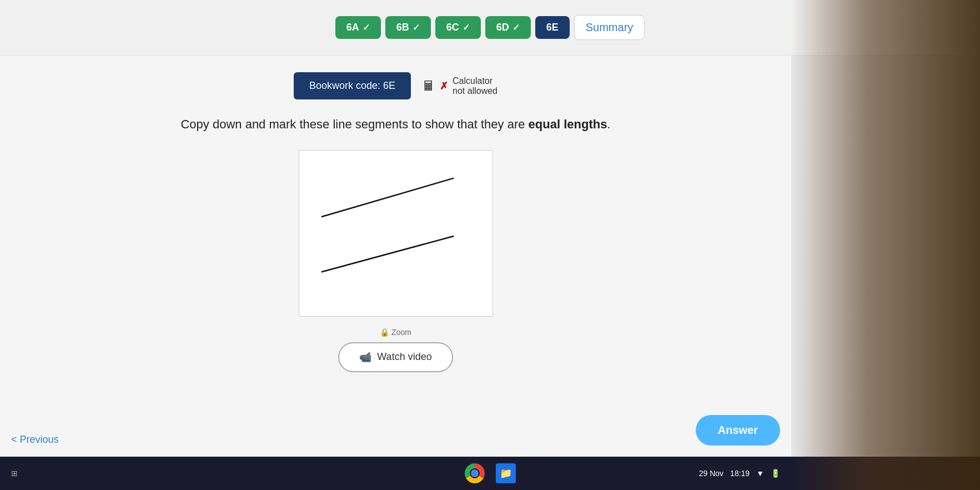  Describe the element at coordinates (429, 86) in the screenshot. I see `calculator-icon: 🖩` at that location.